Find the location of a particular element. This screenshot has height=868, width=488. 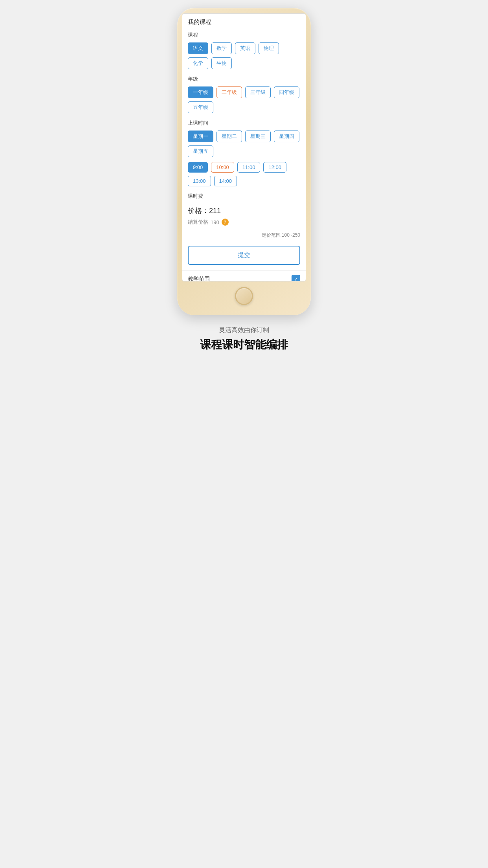

tag-chinese: 语文 is located at coordinates (198, 48).